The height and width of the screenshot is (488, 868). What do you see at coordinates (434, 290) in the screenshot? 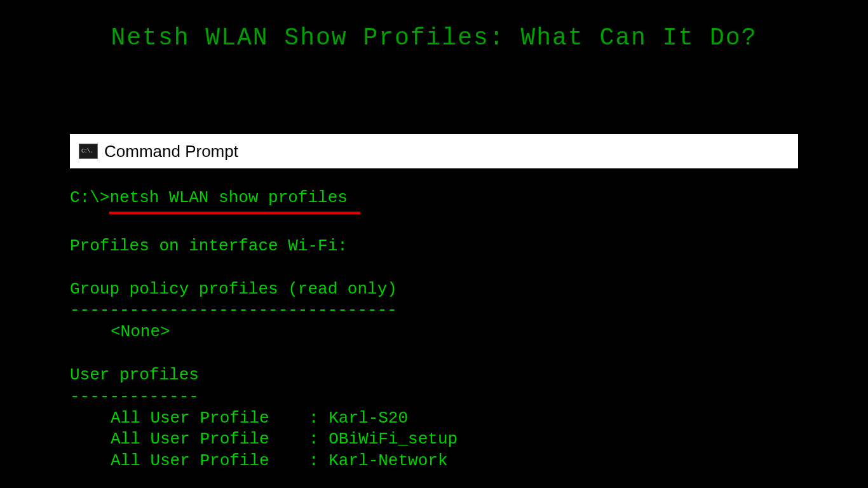
I see `group-policy-header: Group policy profiles (read only)` at bounding box center [434, 290].